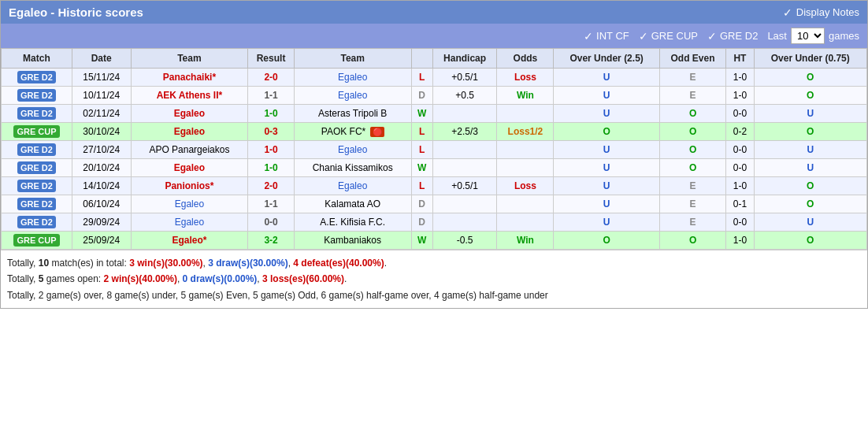 The image size is (868, 445). I want to click on table-row: GRE D215/11/24Panachaiki*2-0EgaleoL+0.5/…, so click(435, 77).